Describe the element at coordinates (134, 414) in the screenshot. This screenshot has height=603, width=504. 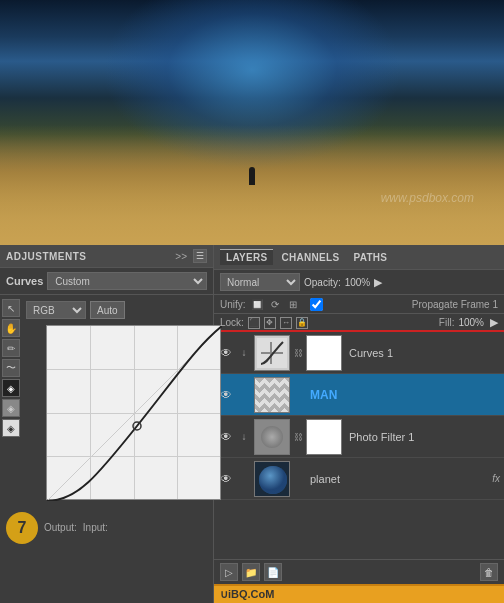
I see `curves-svg` at that location.